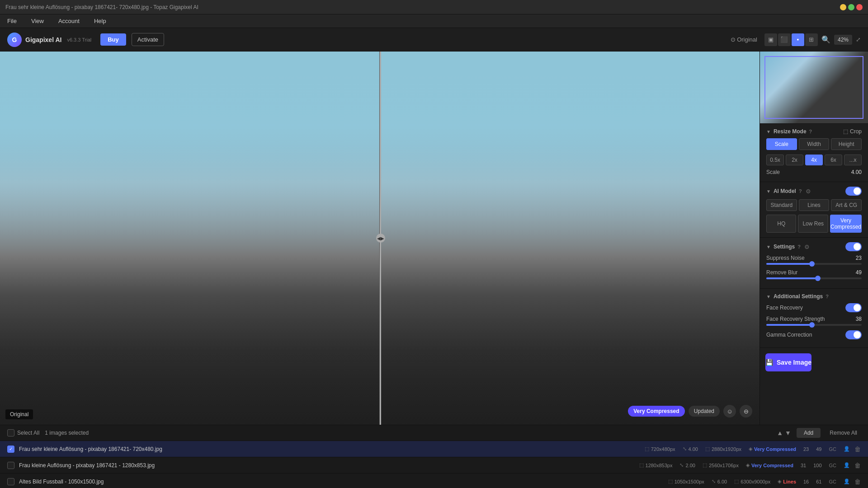  Describe the element at coordinates (434, 449) in the screenshot. I see `file-row: ✓ Frau sehr kleine Auflösung - pixabay 1…` at that location.